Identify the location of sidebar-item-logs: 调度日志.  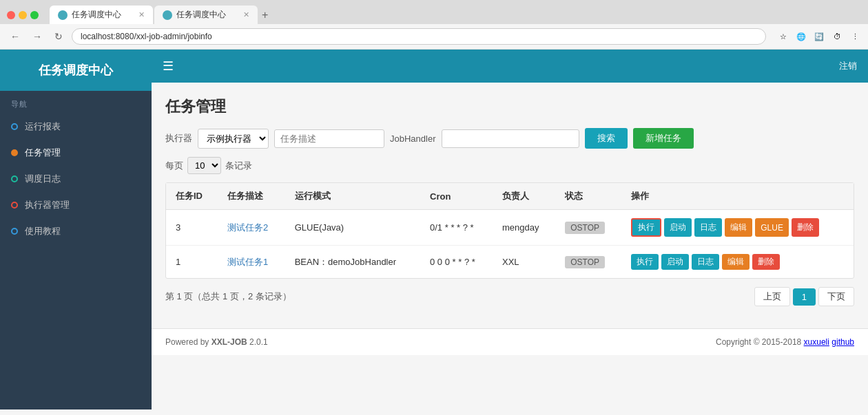
(76, 179).